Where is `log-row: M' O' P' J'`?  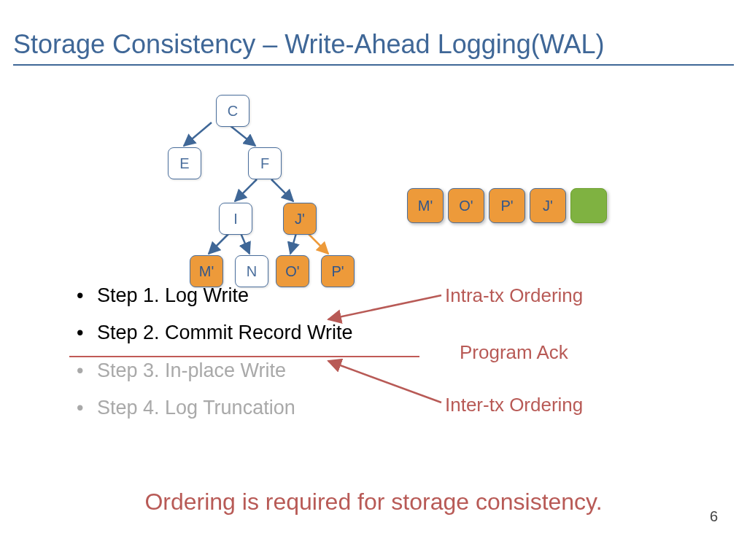
log-row: M' O' P' J' is located at coordinates (507, 206).